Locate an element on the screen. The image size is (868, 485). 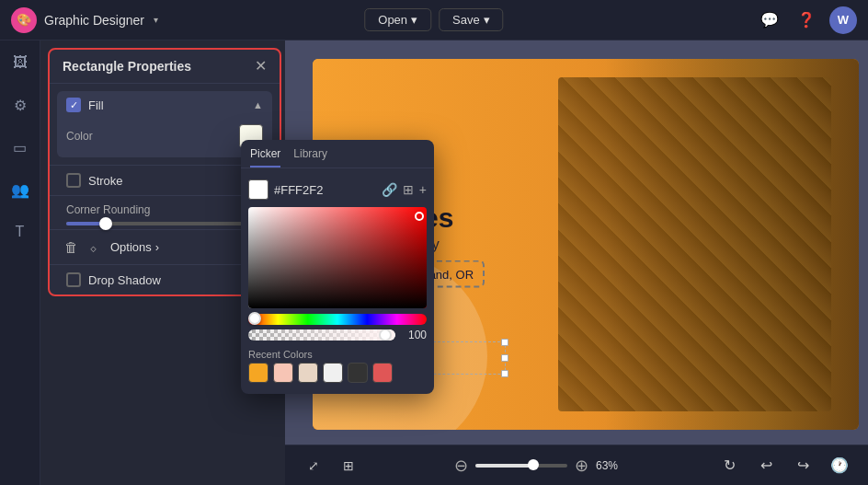
sidebar-icon-image: 🖼 is located at coordinates (20, 63).